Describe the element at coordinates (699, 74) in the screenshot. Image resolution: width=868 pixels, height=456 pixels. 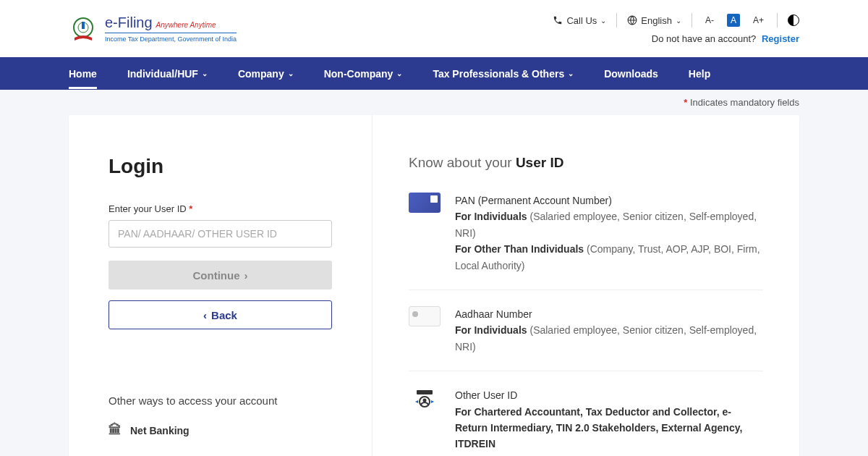
I see `nav-help: Help` at that location.